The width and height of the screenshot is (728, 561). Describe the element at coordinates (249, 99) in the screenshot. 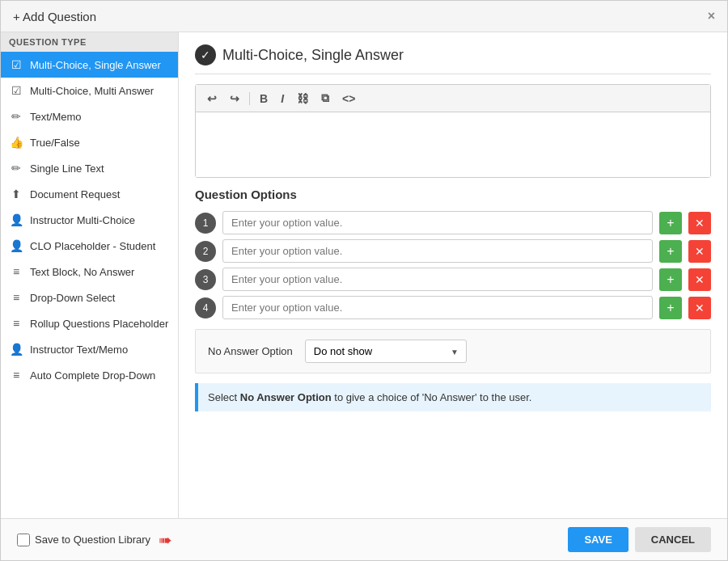

I see `toolbar-divider` at that location.